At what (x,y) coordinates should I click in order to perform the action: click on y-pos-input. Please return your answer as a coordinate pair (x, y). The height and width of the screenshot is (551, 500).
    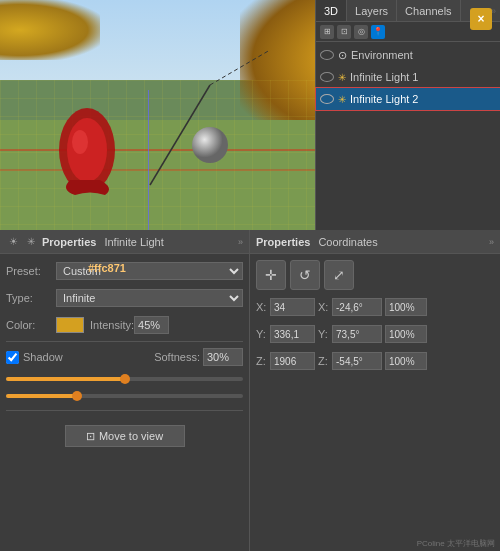
    Looking at the image, I should click on (292, 334).